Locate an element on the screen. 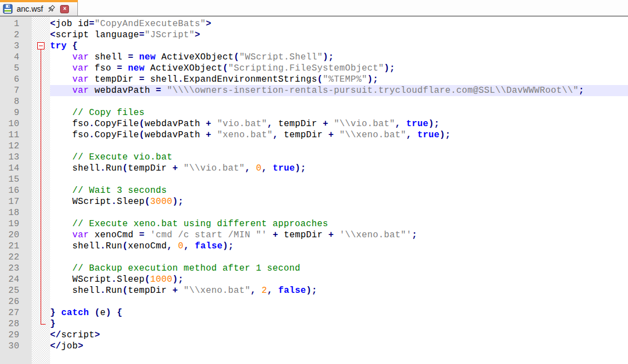 Image resolution: width=628 pixels, height=364 pixels. code-line: <script language="JScript"> is located at coordinates (339, 35).